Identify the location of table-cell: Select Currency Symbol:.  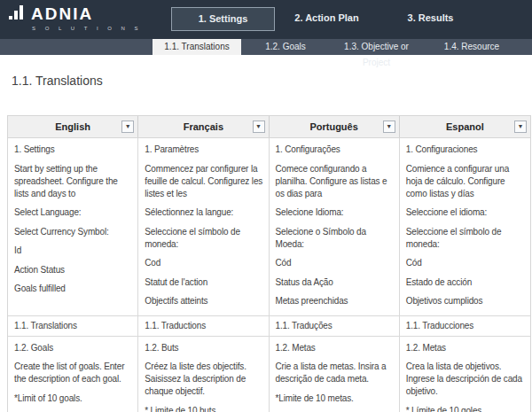
(73, 232).